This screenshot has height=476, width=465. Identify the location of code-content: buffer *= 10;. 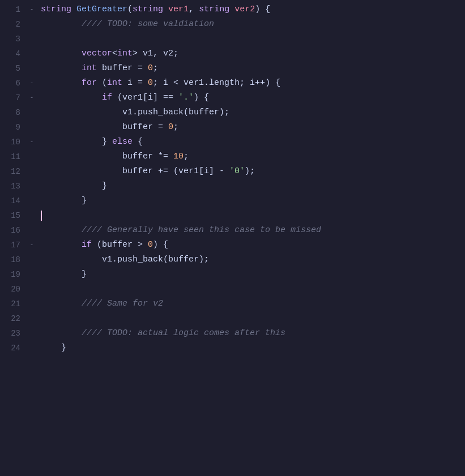
(250, 157).